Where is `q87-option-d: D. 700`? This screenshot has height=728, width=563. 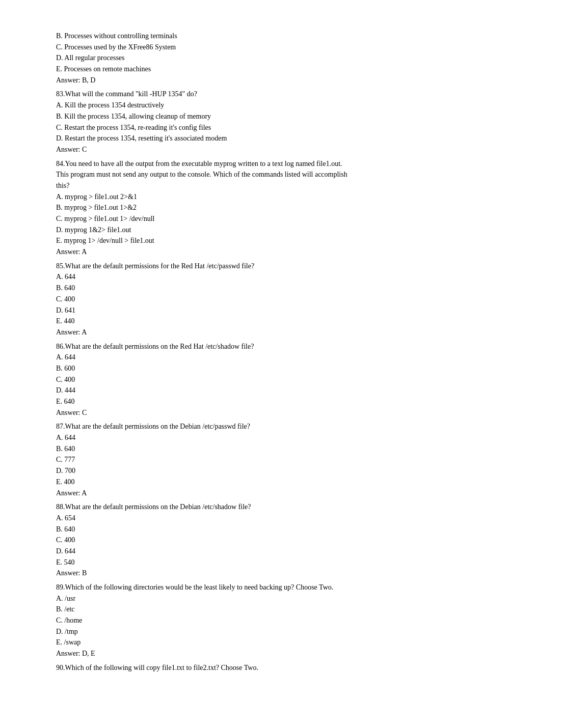 q87-option-d: D. 700 is located at coordinates (284, 471).